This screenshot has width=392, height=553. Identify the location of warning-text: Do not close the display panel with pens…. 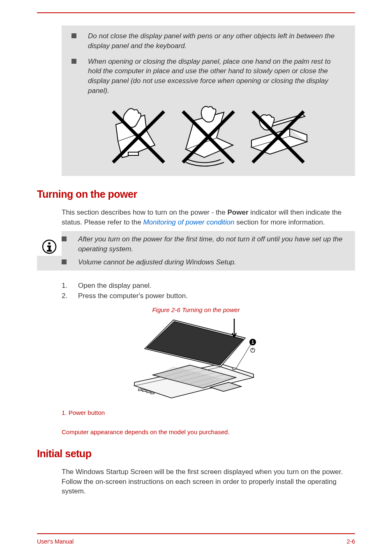
(217, 41).